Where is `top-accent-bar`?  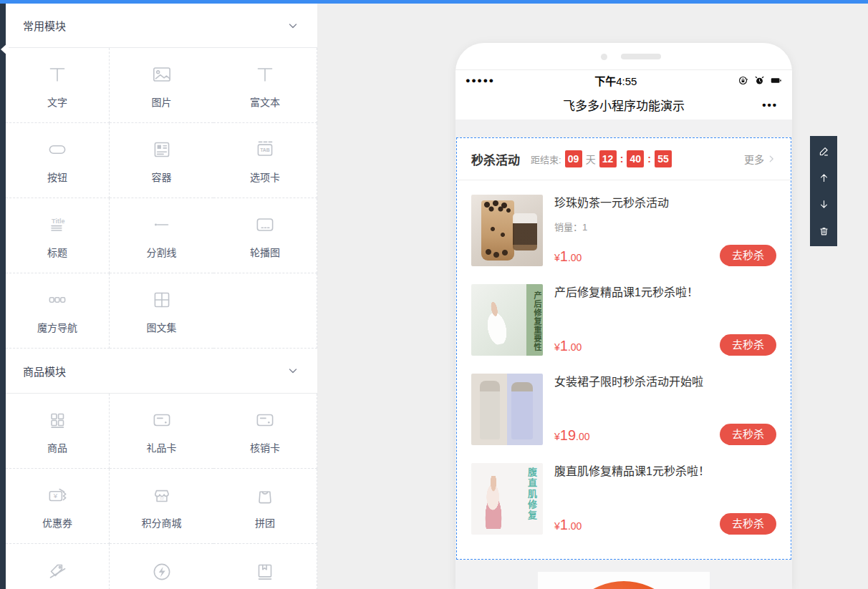
top-accent-bar is located at coordinates (434, 1).